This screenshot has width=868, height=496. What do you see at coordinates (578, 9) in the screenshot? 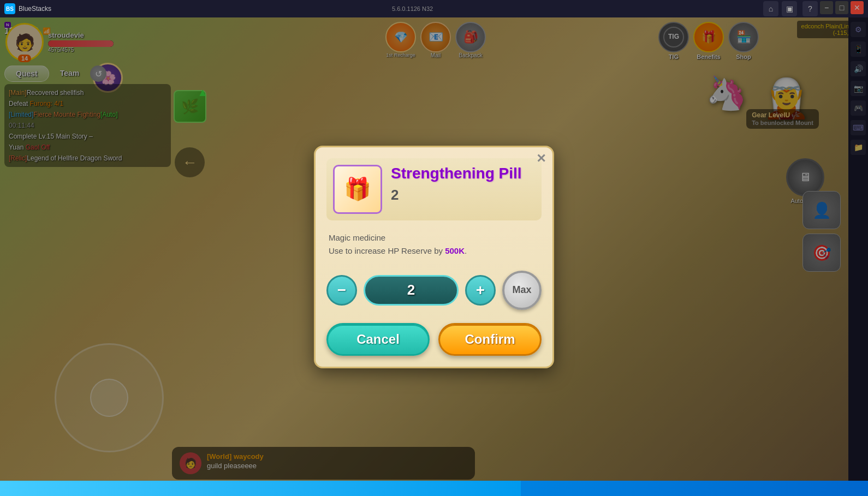
I see `app-version: 5.6.0.1126 N32` at bounding box center [578, 9].